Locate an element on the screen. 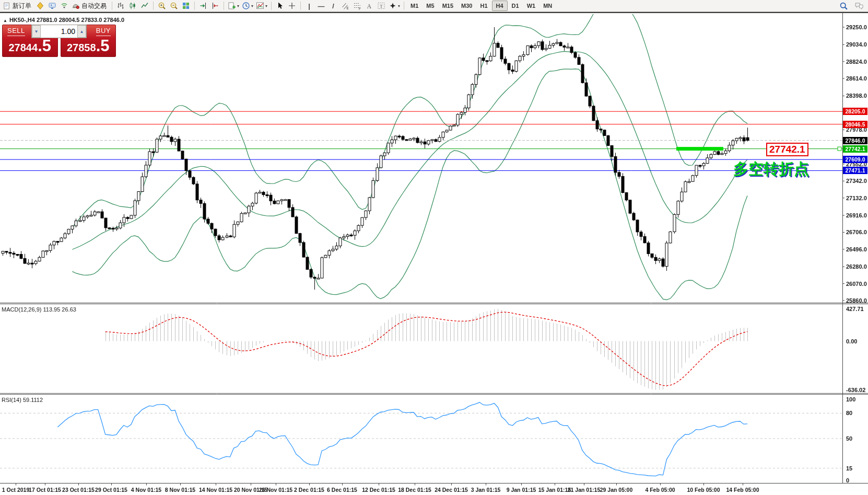  indicators-icon is located at coordinates (260, 6).